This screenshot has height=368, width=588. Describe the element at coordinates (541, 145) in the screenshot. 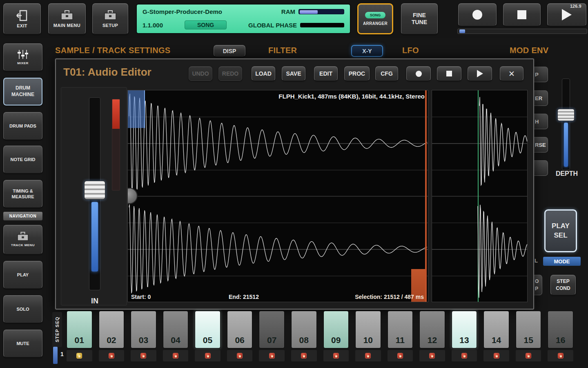

I see `cut-off-button: RSE` at that location.